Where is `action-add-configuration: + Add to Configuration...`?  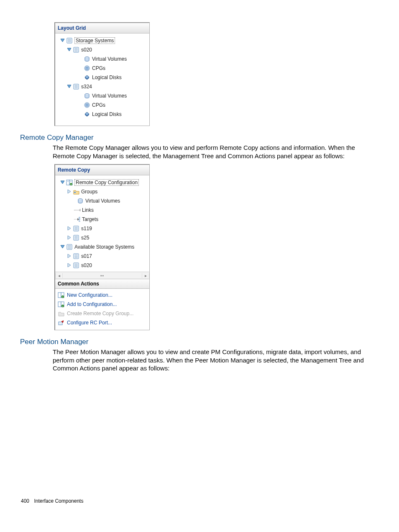 action-add-configuration: + Add to Configuration... is located at coordinates (103, 304).